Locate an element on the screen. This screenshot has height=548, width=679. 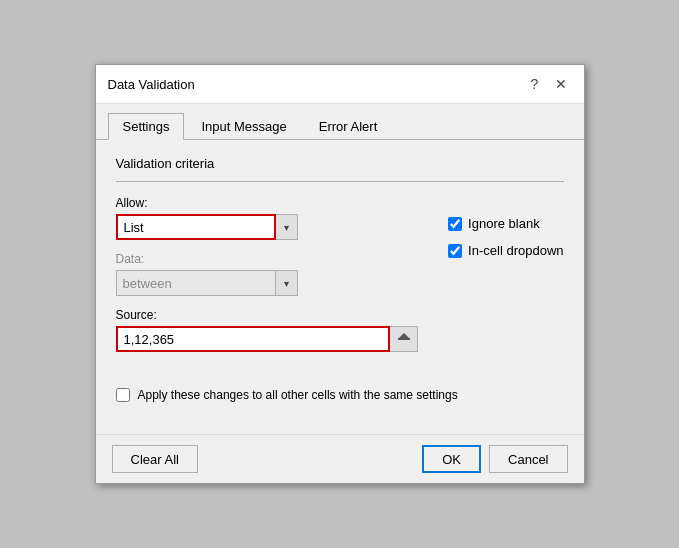
ignore-blank-checkbox is located at coordinates (455, 224).